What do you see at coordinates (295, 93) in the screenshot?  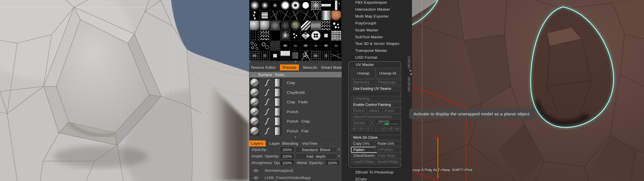 I see `surface-tool-claybuild: ClayBuild` at bounding box center [295, 93].